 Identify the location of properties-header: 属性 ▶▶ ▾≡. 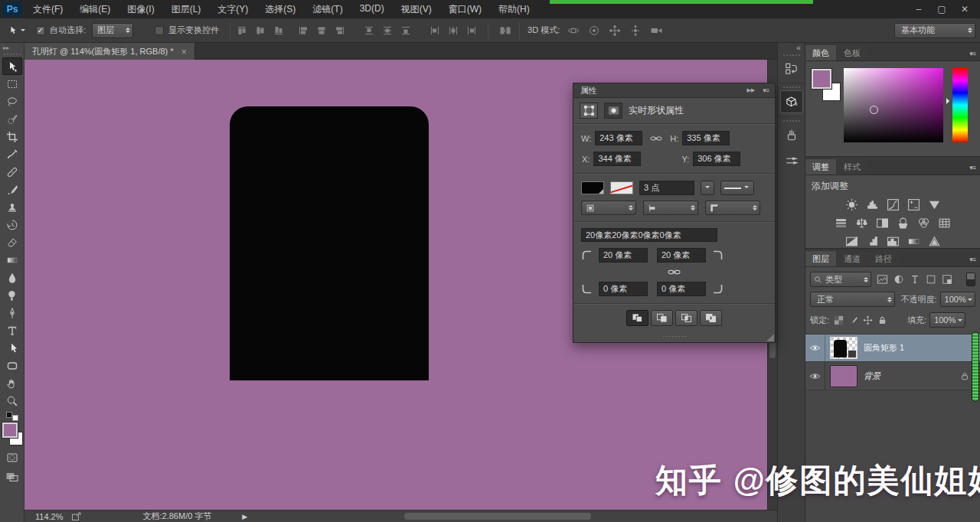
(674, 90).